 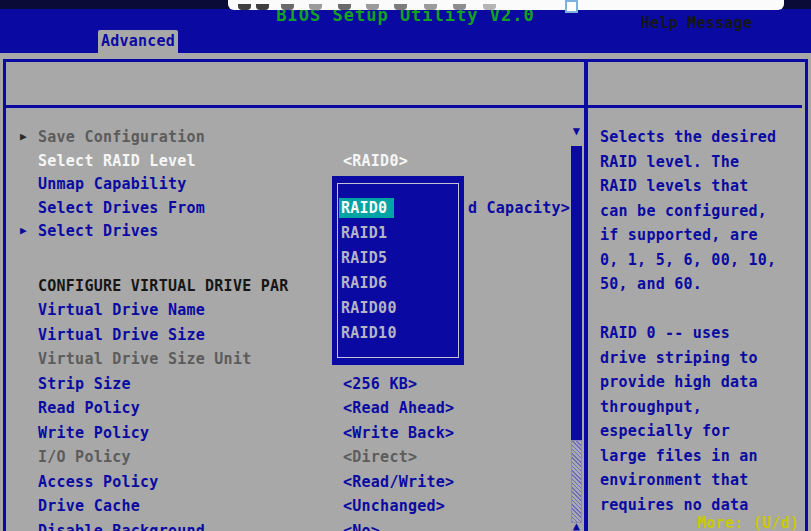 What do you see at coordinates (122, 335) in the screenshot?
I see `item-label: Virtual Drive Size` at bounding box center [122, 335].